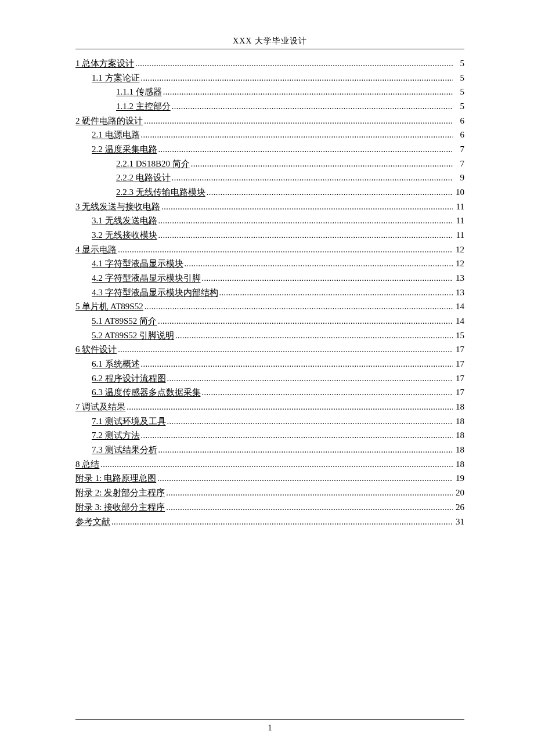  What do you see at coordinates (124, 450) in the screenshot?
I see `toc-entry-label: 7.3 测试结果分析` at bounding box center [124, 450].